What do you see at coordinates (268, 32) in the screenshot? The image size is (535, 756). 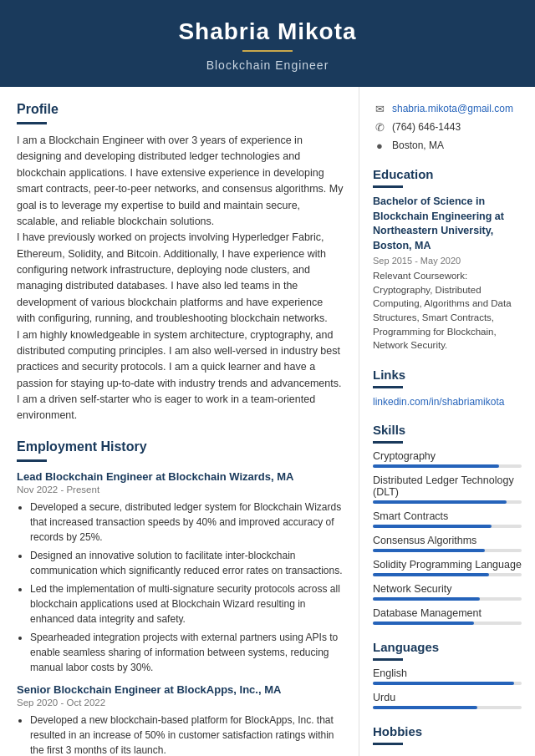 I see `candidate-name: Shabria Mikota` at bounding box center [268, 32].